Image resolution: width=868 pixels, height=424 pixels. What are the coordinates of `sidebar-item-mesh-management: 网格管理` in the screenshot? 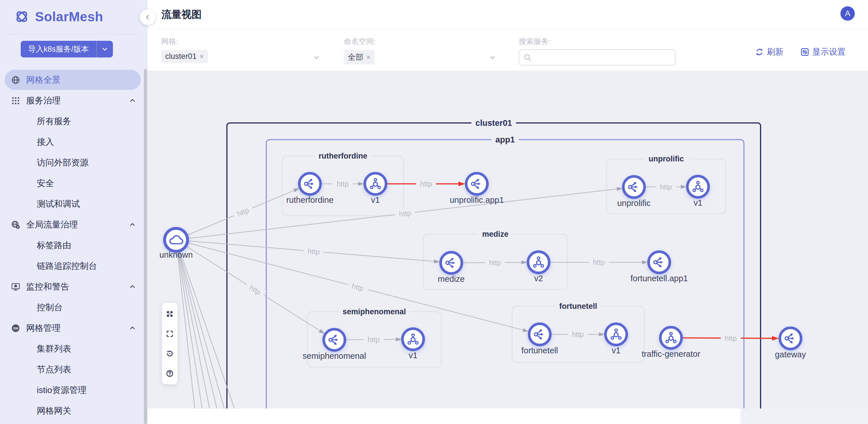 It's located at (74, 328).